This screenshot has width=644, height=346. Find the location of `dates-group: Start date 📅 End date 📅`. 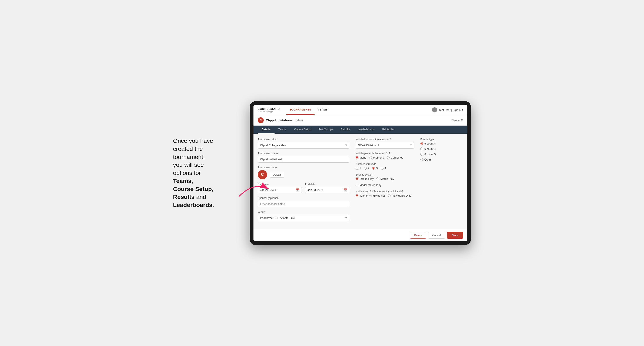

dates-group: Start date 📅 End date 📅 is located at coordinates (304, 188).